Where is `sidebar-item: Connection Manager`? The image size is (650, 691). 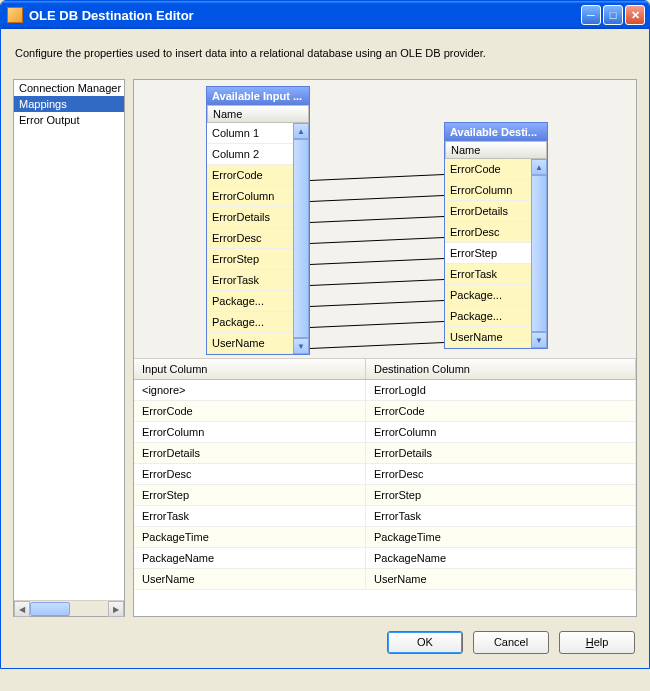 sidebar-item: Connection Manager is located at coordinates (69, 88).